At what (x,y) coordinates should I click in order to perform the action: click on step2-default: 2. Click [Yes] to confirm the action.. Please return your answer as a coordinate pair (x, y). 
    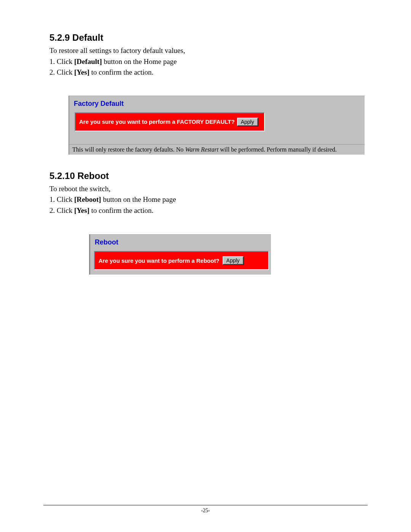
    Looking at the image, I should click on (206, 72).